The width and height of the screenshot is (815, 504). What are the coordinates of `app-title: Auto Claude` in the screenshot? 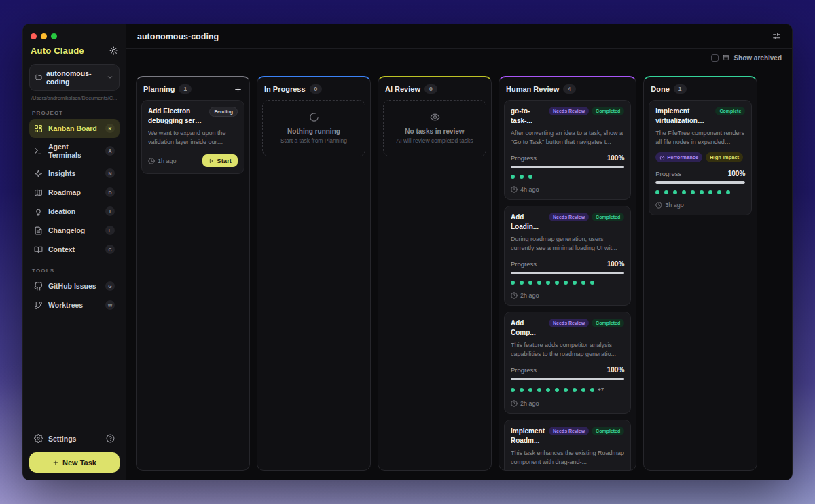 It's located at (57, 50).